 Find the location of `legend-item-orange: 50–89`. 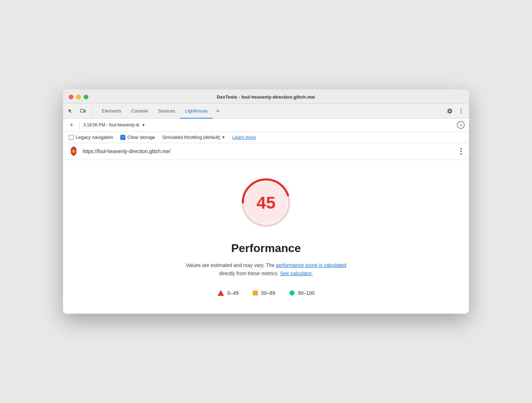

legend-item-orange: 50–89 is located at coordinates (264, 293).